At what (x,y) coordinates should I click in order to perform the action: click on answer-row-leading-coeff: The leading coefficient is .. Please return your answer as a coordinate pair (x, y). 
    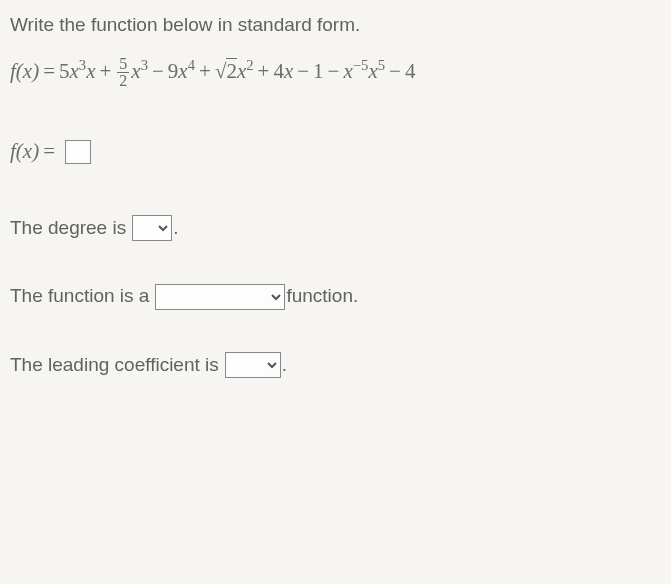
    Looking at the image, I should click on (336, 366).